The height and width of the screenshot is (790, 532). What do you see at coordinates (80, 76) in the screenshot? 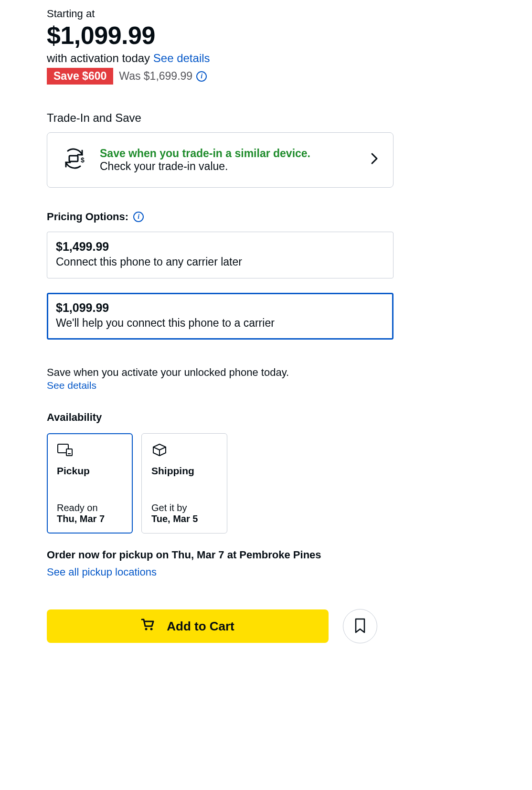
I see `save-badge: Save $600` at bounding box center [80, 76].